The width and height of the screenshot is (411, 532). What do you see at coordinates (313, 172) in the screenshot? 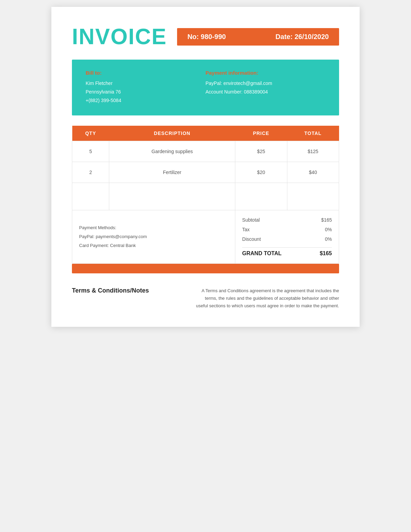
I see `row2-total: $40` at bounding box center [313, 172].